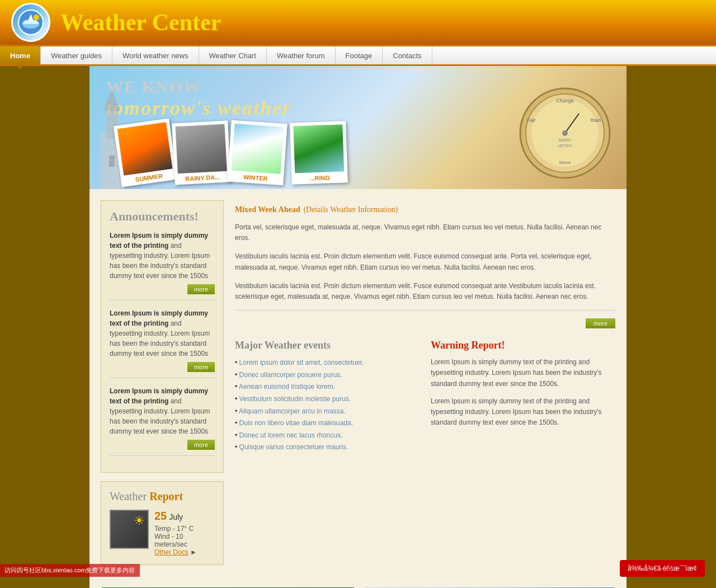  Describe the element at coordinates (257, 153) in the screenshot. I see `photo-winter: WINTER` at that location.